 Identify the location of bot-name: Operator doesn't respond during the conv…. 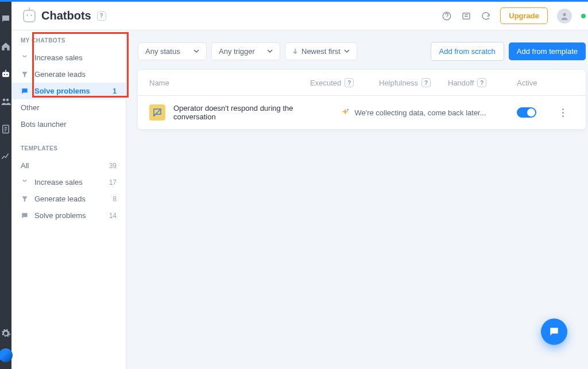
(234, 112).